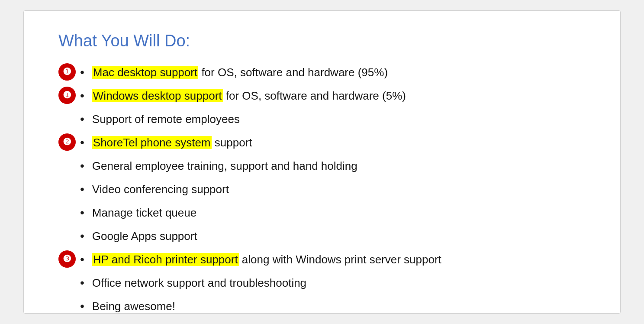 Image resolution: width=644 pixels, height=324 pixels. I want to click on slide-title: What You Will Do:, so click(326, 41).